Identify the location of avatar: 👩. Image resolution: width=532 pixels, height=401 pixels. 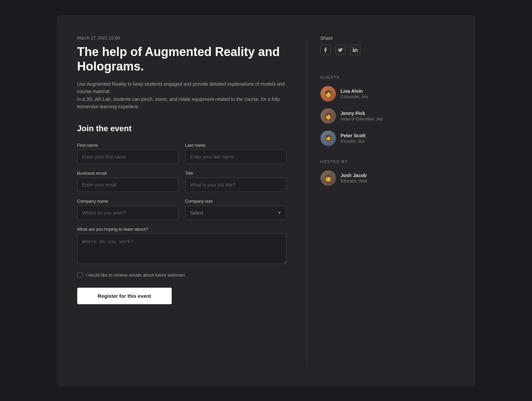
(328, 116).